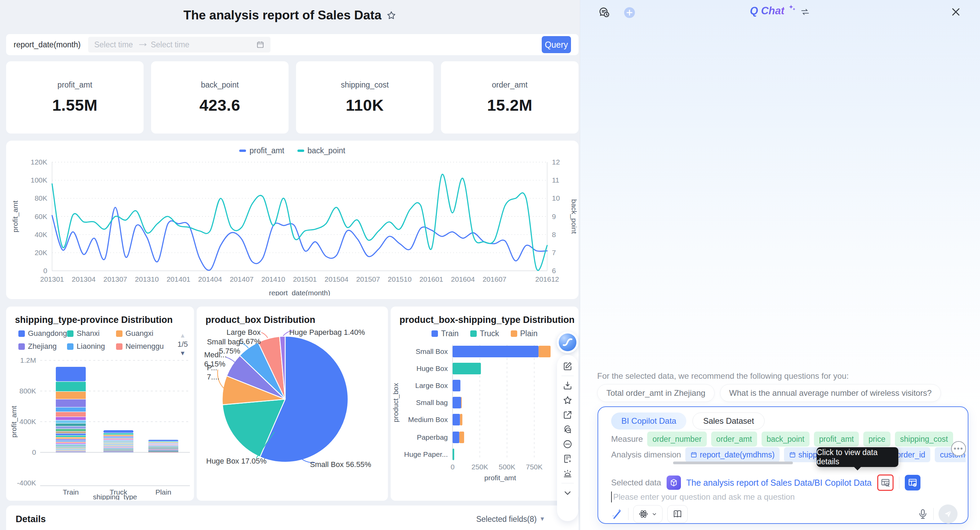  What do you see at coordinates (140, 346) in the screenshot?
I see `legend-item: Neimenggu` at bounding box center [140, 346].